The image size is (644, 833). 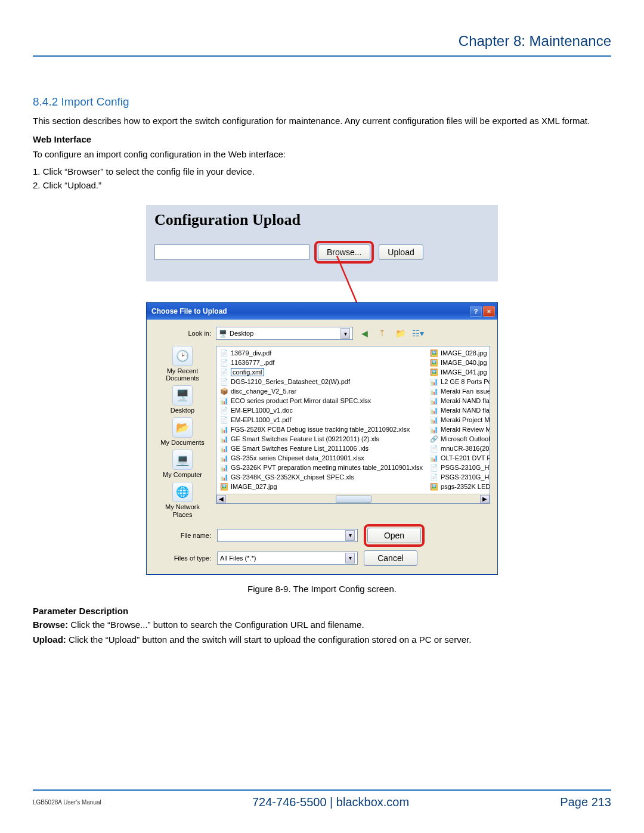 What do you see at coordinates (401, 252) in the screenshot?
I see `upload-button: Upload` at bounding box center [401, 252].